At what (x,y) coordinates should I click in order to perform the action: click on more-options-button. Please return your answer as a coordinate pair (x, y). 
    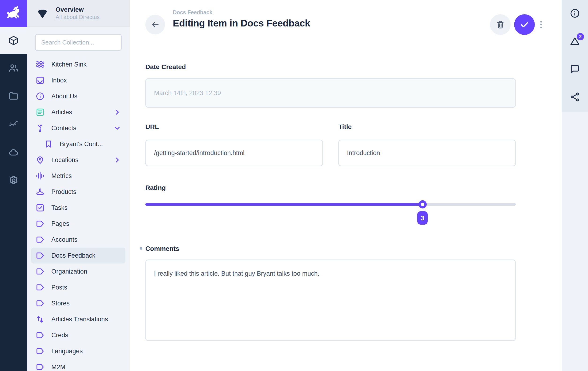
    Looking at the image, I should click on (541, 24).